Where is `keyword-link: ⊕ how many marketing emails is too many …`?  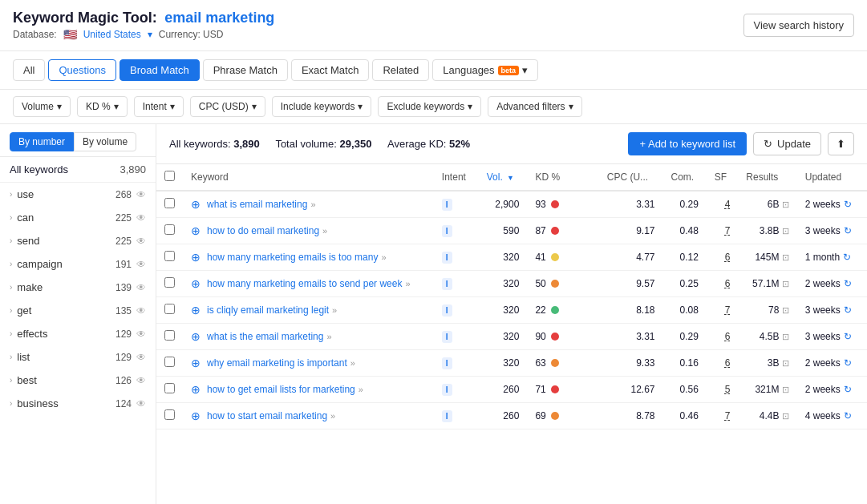 keyword-link: ⊕ how many marketing emails is too many … is located at coordinates (308, 257).